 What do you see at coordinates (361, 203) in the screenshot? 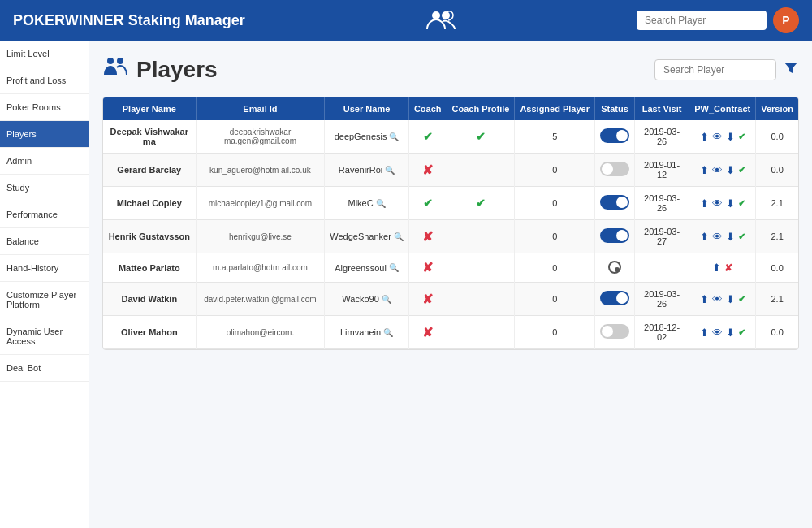
I see `username-label: MikeC` at bounding box center [361, 203].